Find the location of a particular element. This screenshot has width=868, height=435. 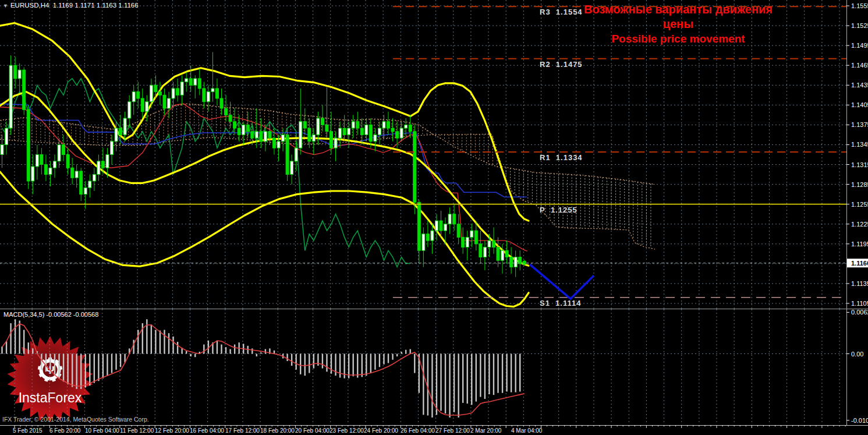

price-axis: 1.15551.15251.14951.14651.14351.14051.13… is located at coordinates (857, 213).